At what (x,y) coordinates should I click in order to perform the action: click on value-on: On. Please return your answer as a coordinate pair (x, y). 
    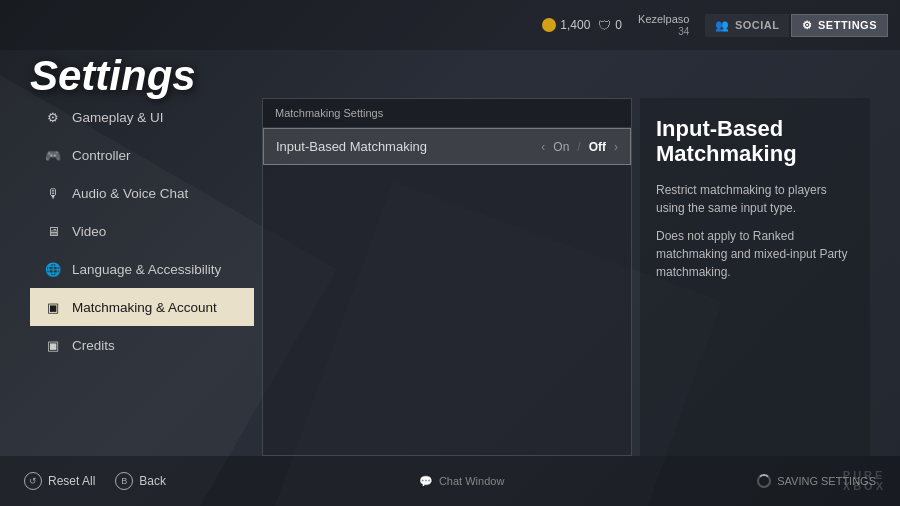
    Looking at the image, I should click on (561, 147).